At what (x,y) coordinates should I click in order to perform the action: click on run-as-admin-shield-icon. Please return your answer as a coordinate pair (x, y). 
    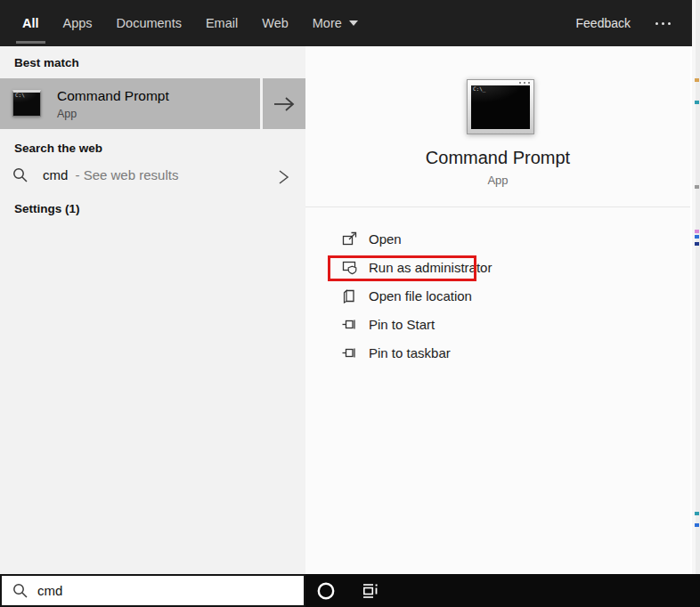
    Looking at the image, I should click on (349, 267).